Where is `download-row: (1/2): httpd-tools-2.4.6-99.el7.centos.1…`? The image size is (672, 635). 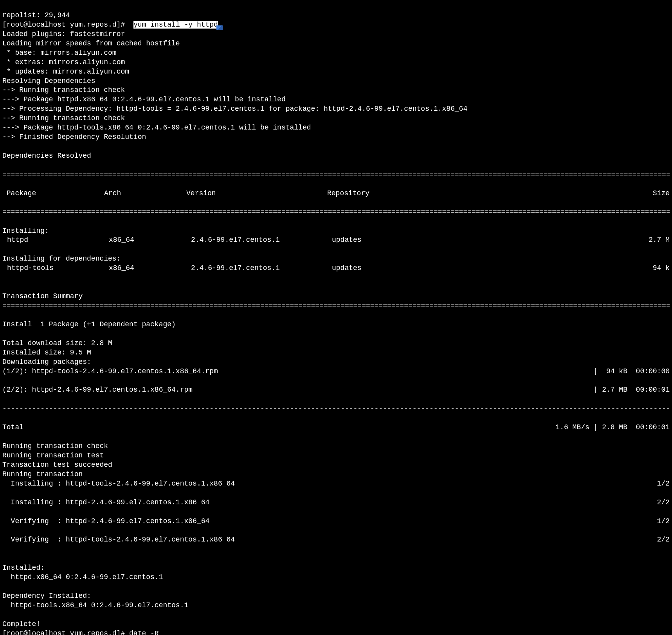 download-row: (1/2): httpd-tools-2.4.6-99.el7.centos.1… is located at coordinates (336, 372).